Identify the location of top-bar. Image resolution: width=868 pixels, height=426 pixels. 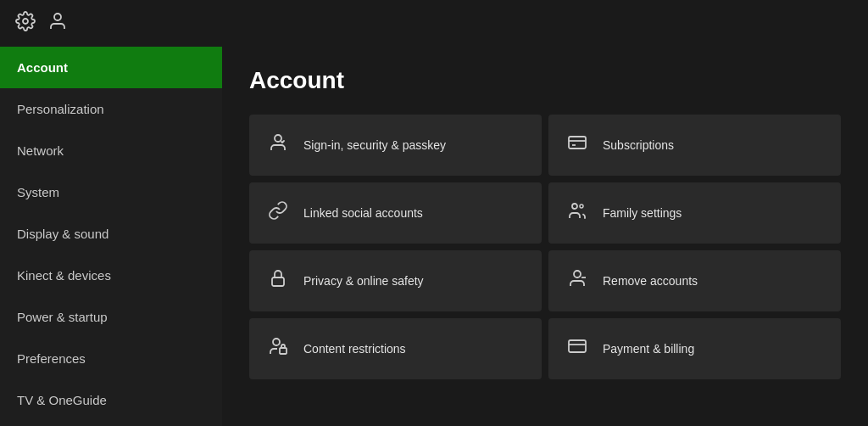
(434, 24).